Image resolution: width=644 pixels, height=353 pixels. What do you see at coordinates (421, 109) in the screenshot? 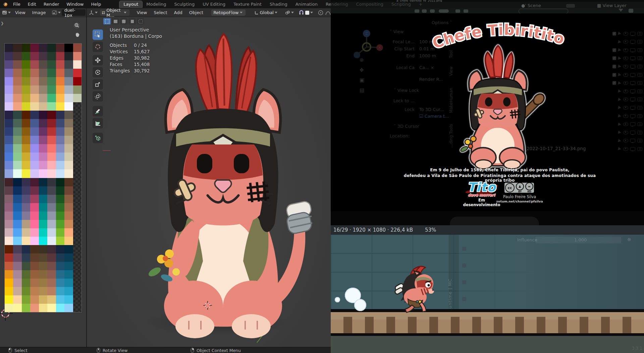
I see `np-lock-field: LockTo 3D Cur...` at bounding box center [421, 109].